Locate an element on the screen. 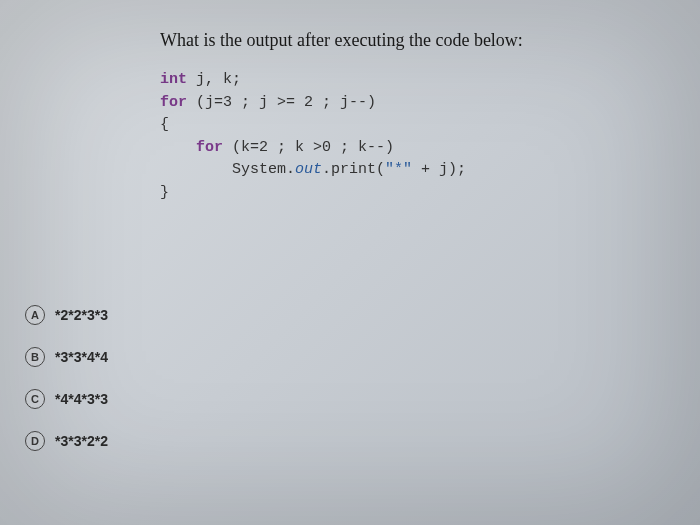  keyword-int: int is located at coordinates (174, 80).